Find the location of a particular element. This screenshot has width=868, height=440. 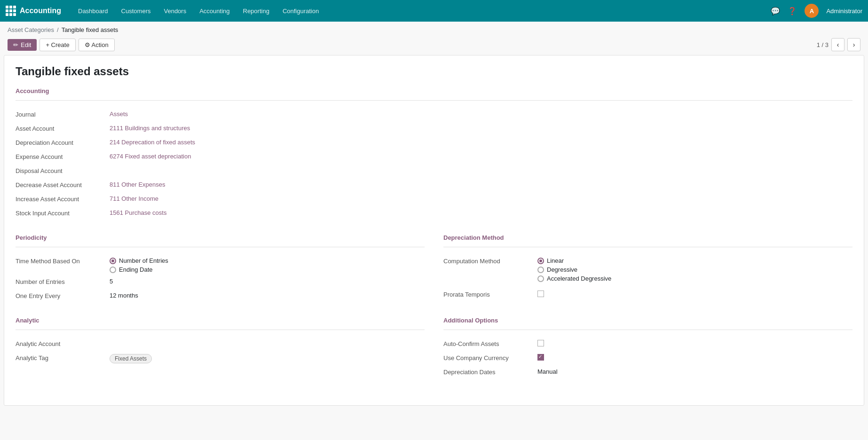

radio-ending-date-circle is located at coordinates (113, 270).